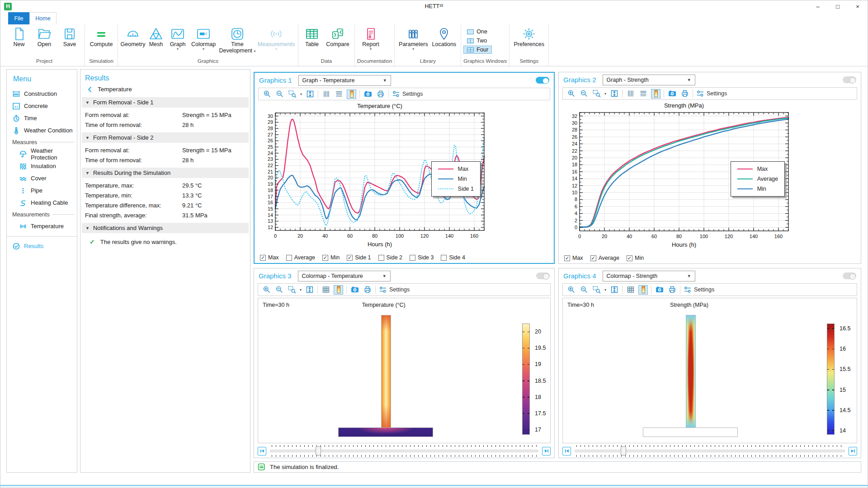 This screenshot has height=488, width=868. Describe the element at coordinates (338, 37) in the screenshot. I see `compare-button: Compare` at that location.